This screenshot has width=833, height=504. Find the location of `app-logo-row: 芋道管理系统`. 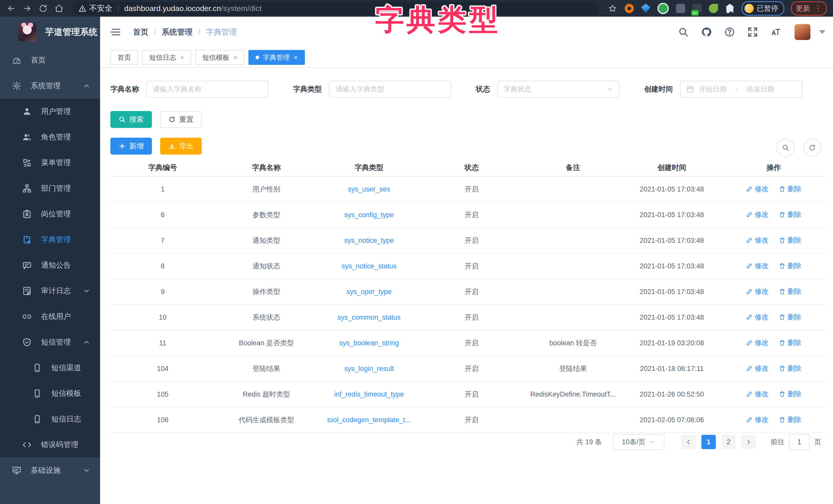

app-logo-row: 芋道管理系统 is located at coordinates (50, 32).